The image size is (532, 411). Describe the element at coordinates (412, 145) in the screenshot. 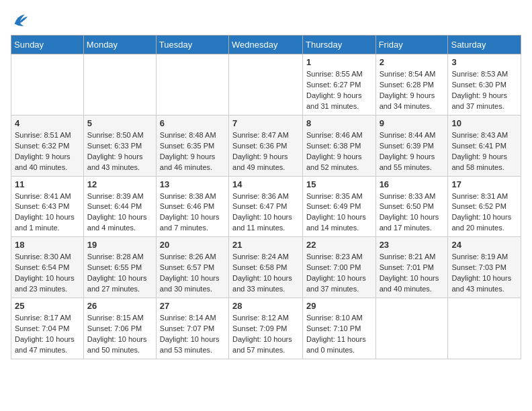

I see `calendar-cell: 9Sunrise: 8:44 AM Sunset: 6:39 PM Daylig…` at that location.